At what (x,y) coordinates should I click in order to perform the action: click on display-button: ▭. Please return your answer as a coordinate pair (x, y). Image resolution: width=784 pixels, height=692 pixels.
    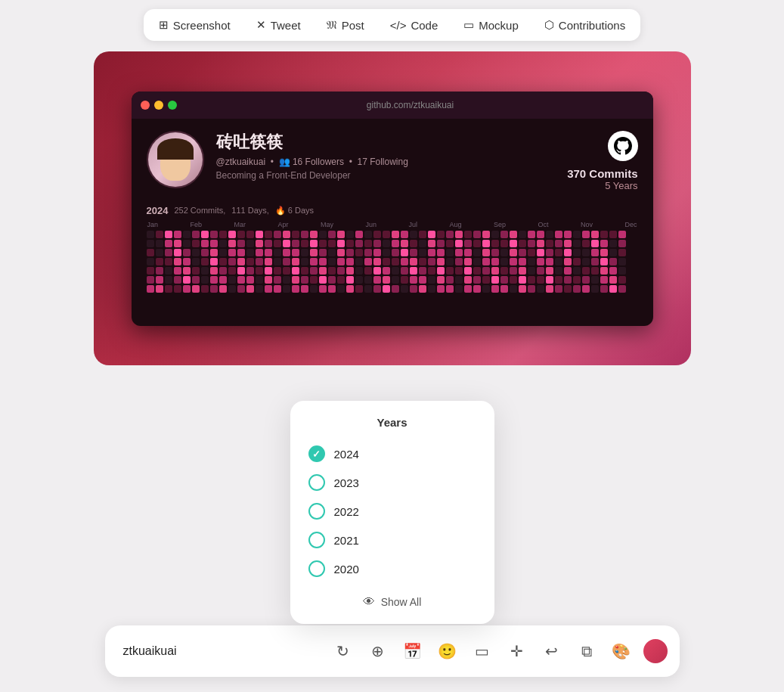
    Looking at the image, I should click on (482, 651).